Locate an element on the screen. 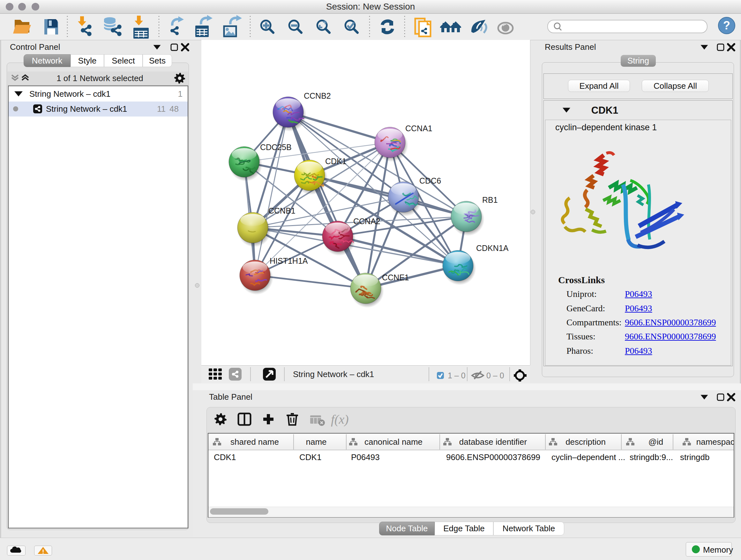  svg-text: database identifier is located at coordinates (493, 442).